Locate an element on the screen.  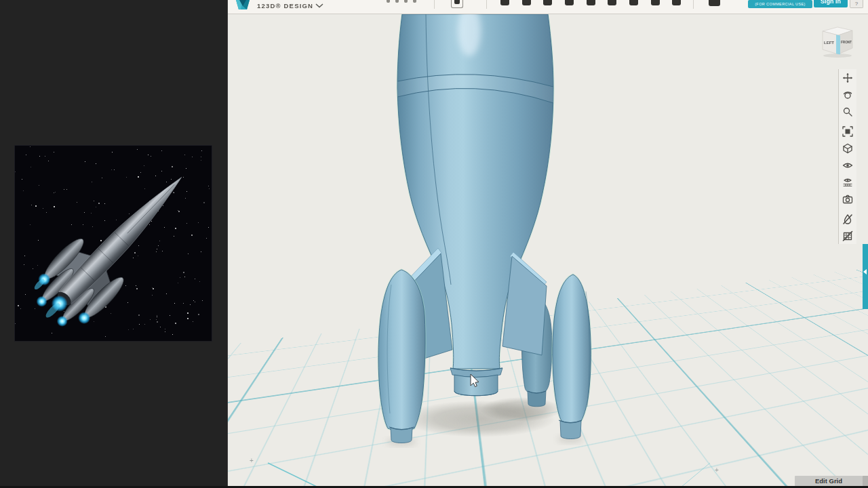
magnifier-icon is located at coordinates (848, 112).